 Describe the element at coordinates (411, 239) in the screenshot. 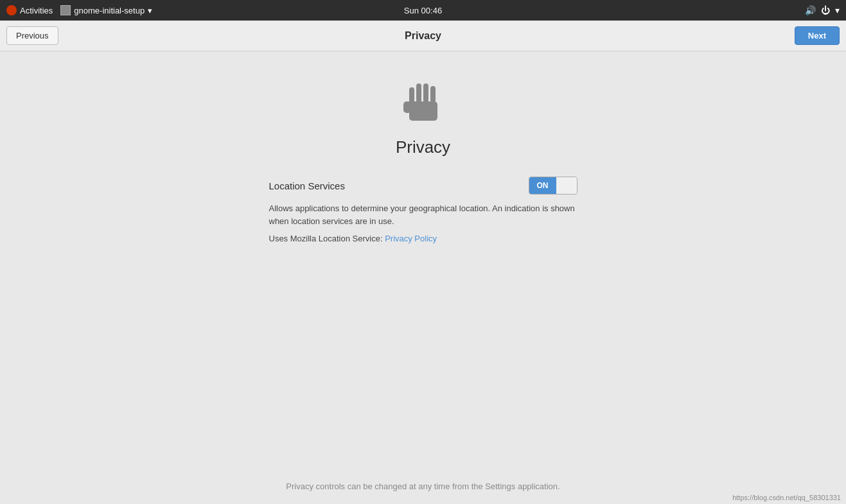

I see `privacy-policy-link: Privacy Policy` at that location.